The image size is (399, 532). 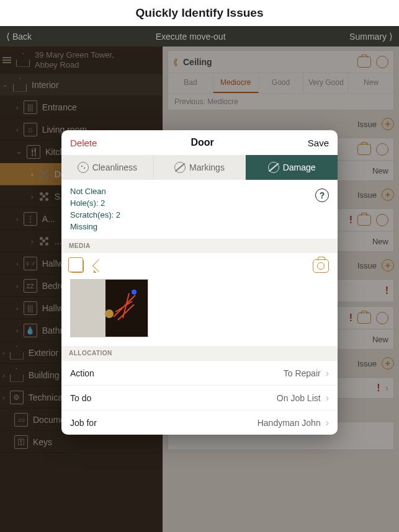 I want to click on damage-icon, so click(x=274, y=167).